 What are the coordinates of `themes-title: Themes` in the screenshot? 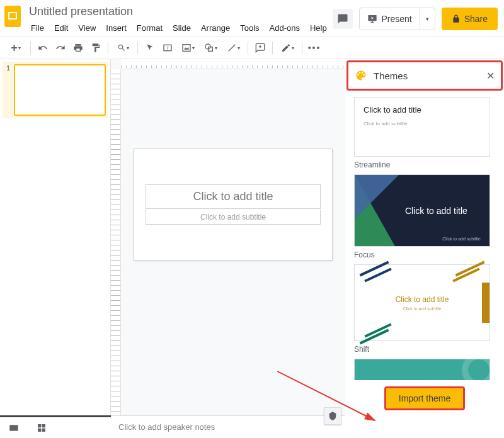 It's located at (427, 76).